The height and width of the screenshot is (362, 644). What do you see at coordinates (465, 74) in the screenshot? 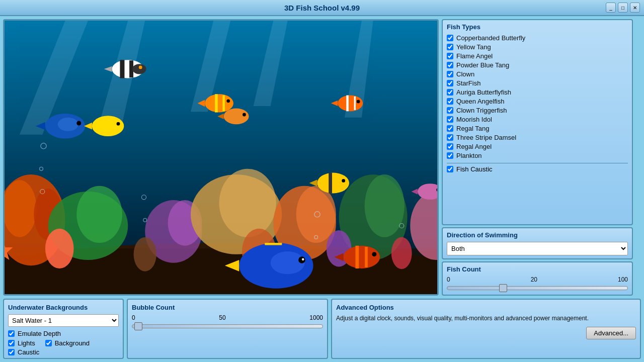
I see `fish-label-clown: Clown` at bounding box center [465, 74].